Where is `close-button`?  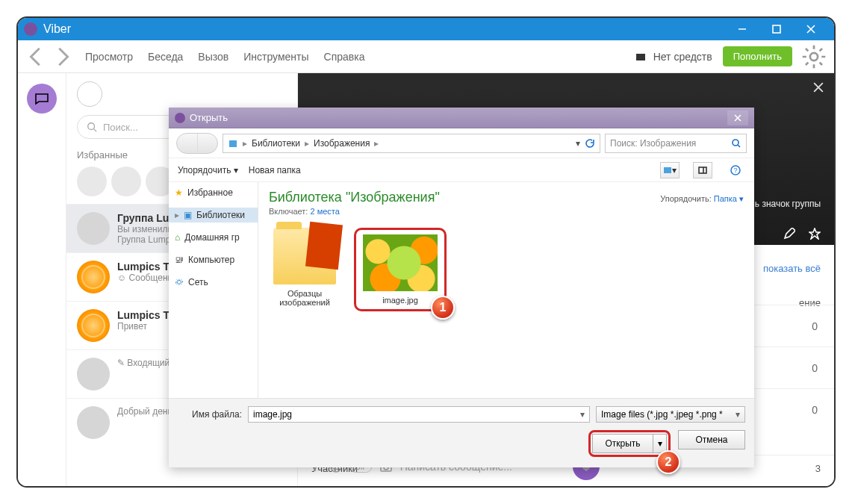 close-button is located at coordinates (811, 29).